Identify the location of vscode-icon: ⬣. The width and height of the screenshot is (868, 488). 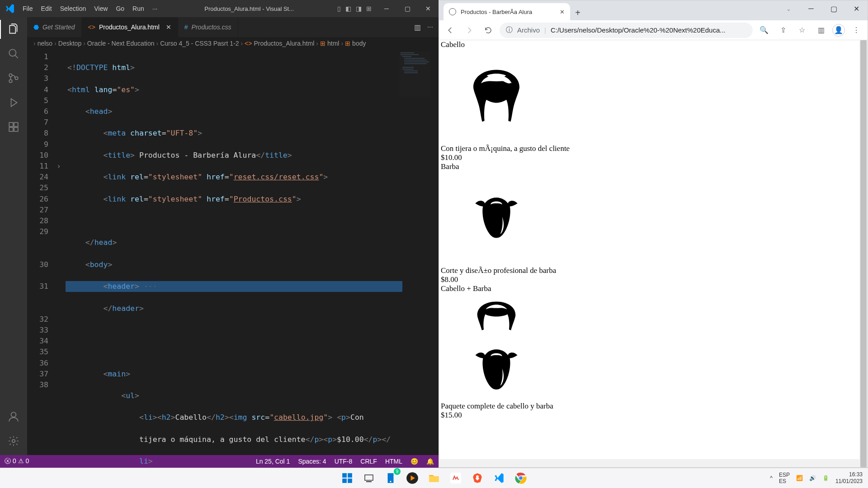
(36, 27).